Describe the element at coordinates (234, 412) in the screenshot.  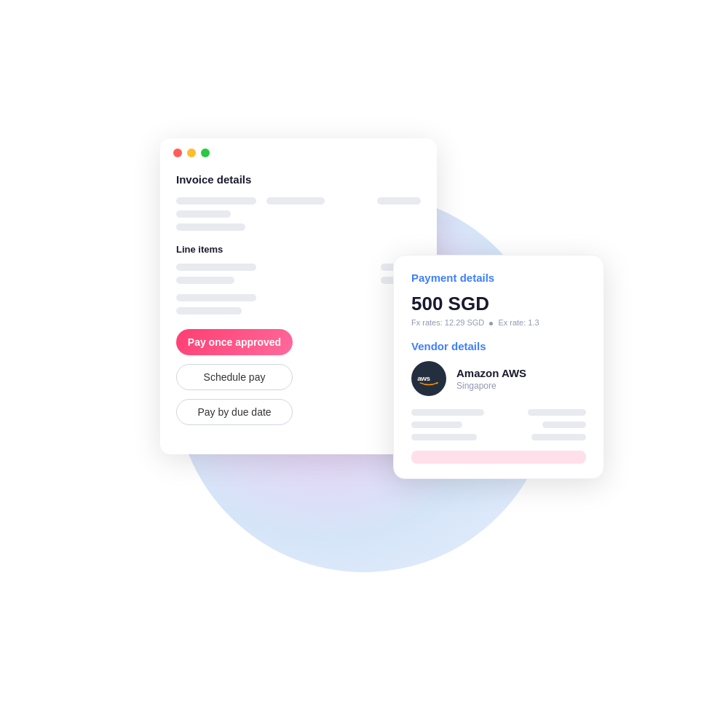
I see `pay-by-due-date-button: Pay by due date` at that location.